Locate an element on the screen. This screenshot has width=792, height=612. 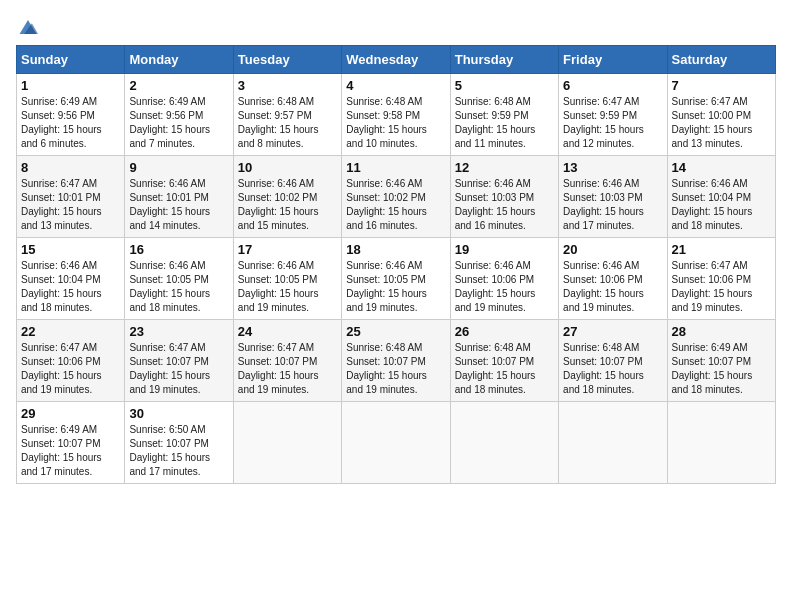
calendar-cell: 10 Sunrise: 6:46 AM Sunset: 10:02 PM Day… is located at coordinates (287, 197).